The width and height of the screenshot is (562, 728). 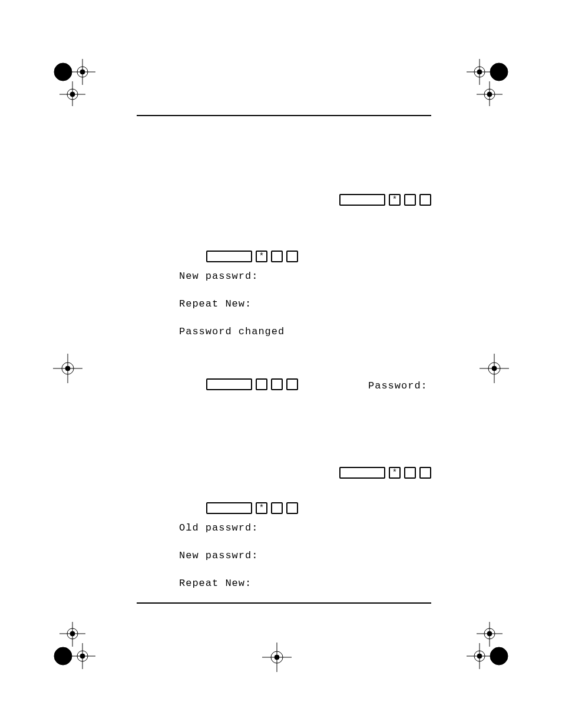 What do you see at coordinates (485, 648) in the screenshot?
I see `registration-mark-bottom-right` at bounding box center [485, 648].